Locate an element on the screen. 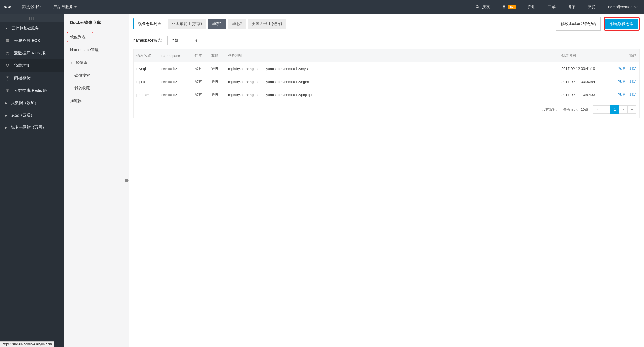 Image resolution: width=644 pixels, height=347 pixels. change-docker-password-button: 修改docker登录密码 is located at coordinates (578, 24).